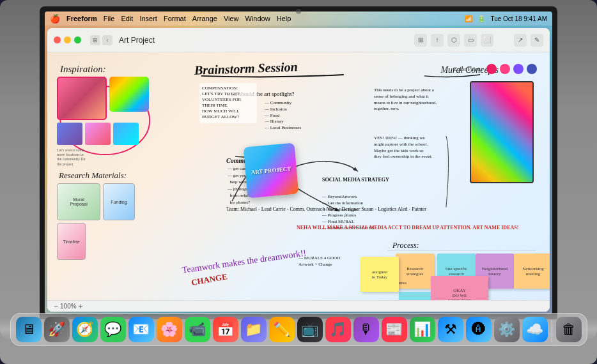 The height and width of the screenshot is (364, 597). What do you see at coordinates (406, 246) in the screenshot?
I see `process-label: Process:` at bounding box center [406, 246].